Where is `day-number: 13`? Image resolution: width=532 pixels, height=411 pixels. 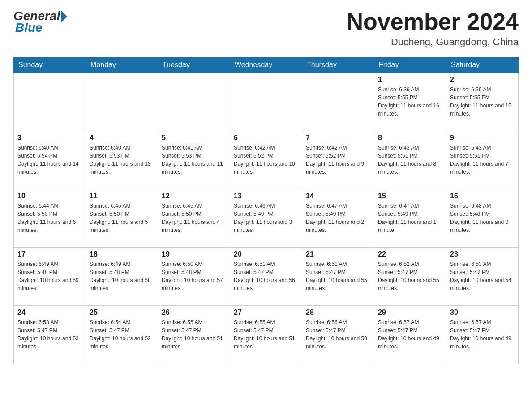
day-number: 13 is located at coordinates (266, 196).